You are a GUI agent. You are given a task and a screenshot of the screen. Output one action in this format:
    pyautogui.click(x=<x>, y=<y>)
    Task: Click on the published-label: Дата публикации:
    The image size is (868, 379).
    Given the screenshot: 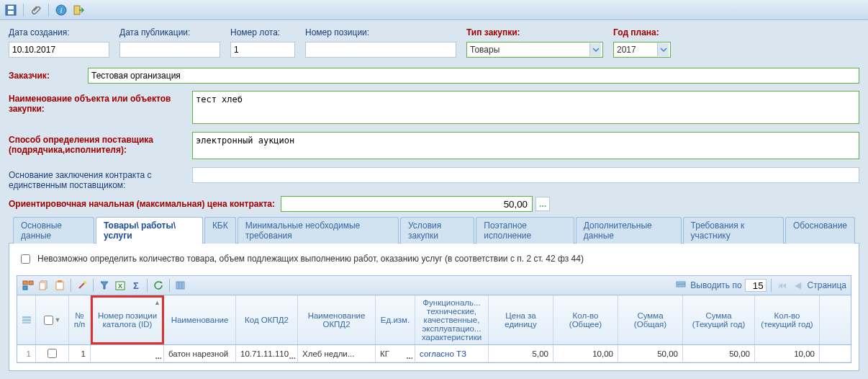 What is the action you would take?
    pyautogui.click(x=170, y=32)
    